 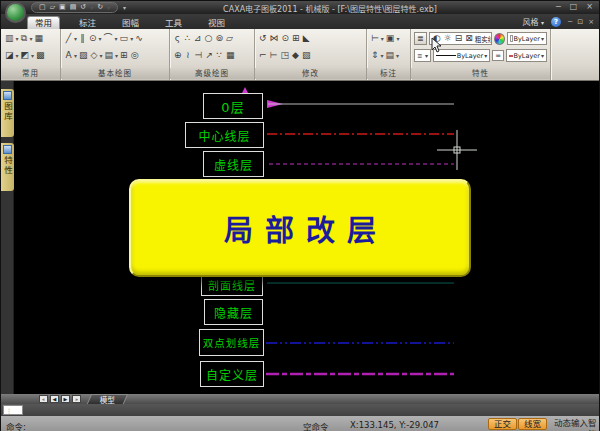 What do you see at coordinates (533, 22) in the screenshot?
I see `style-dropdown: 风格 ▾` at bounding box center [533, 22].